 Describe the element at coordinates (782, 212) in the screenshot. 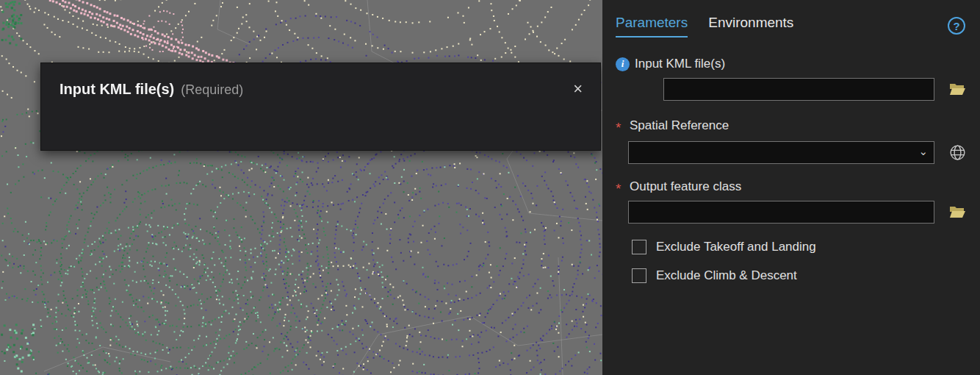

I see `output-feature-class-field` at that location.